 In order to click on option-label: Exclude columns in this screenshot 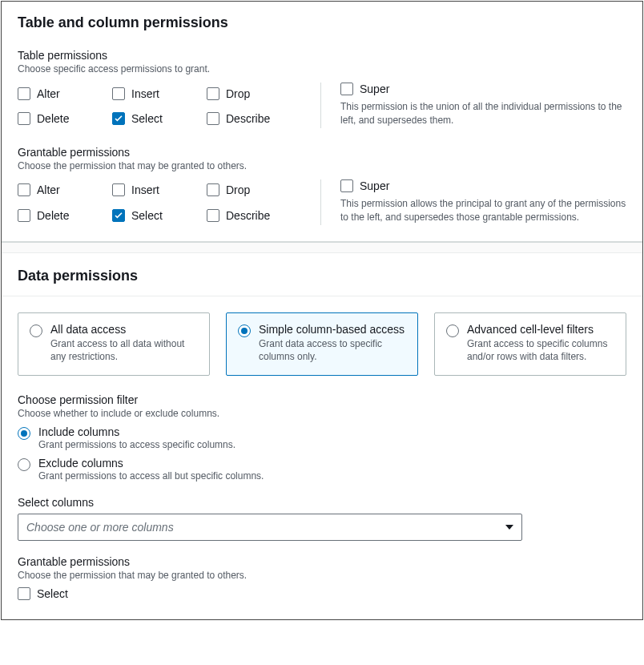, I will do `click(332, 463)`.